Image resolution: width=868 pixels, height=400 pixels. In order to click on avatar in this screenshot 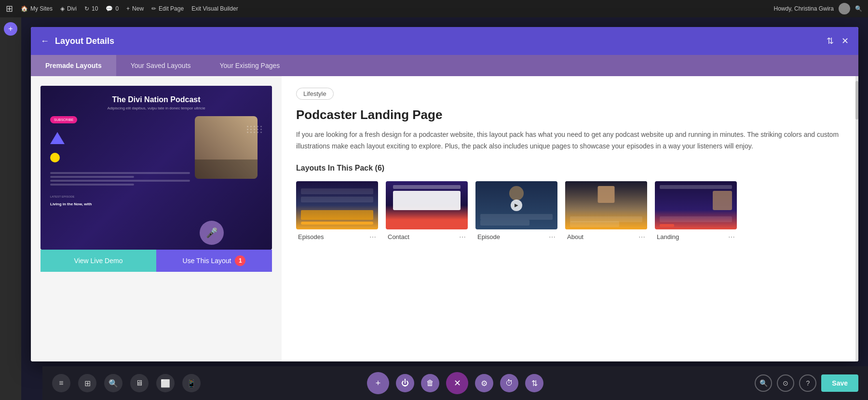, I will do `click(844, 9)`.